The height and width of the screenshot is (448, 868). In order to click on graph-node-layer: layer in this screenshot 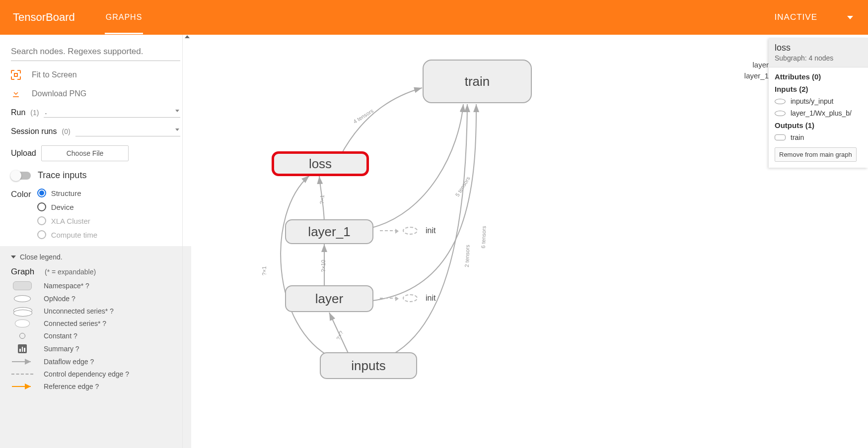, I will do `click(329, 299)`.